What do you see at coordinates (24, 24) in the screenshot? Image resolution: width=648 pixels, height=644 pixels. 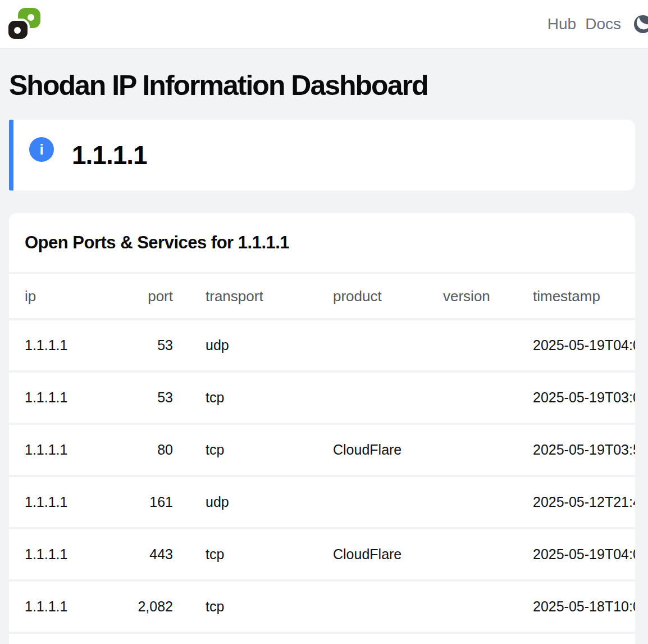 I see `app-logo` at bounding box center [24, 24].